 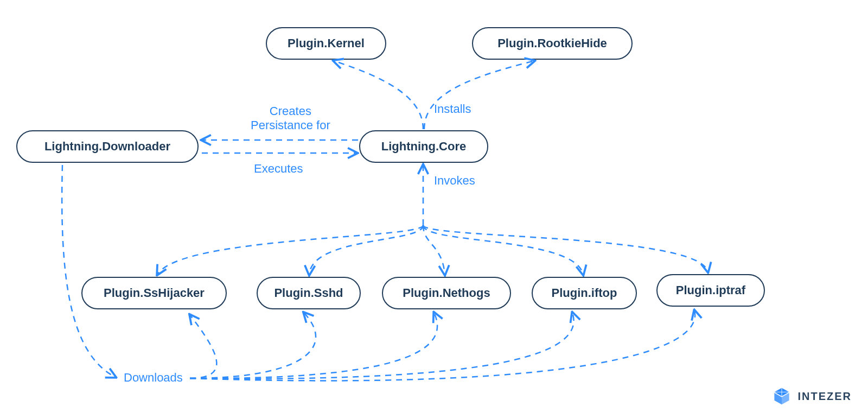 What do you see at coordinates (552, 43) in the screenshot?
I see `node-plugin-rootkiehide: Plugin.RootkieHide` at bounding box center [552, 43].